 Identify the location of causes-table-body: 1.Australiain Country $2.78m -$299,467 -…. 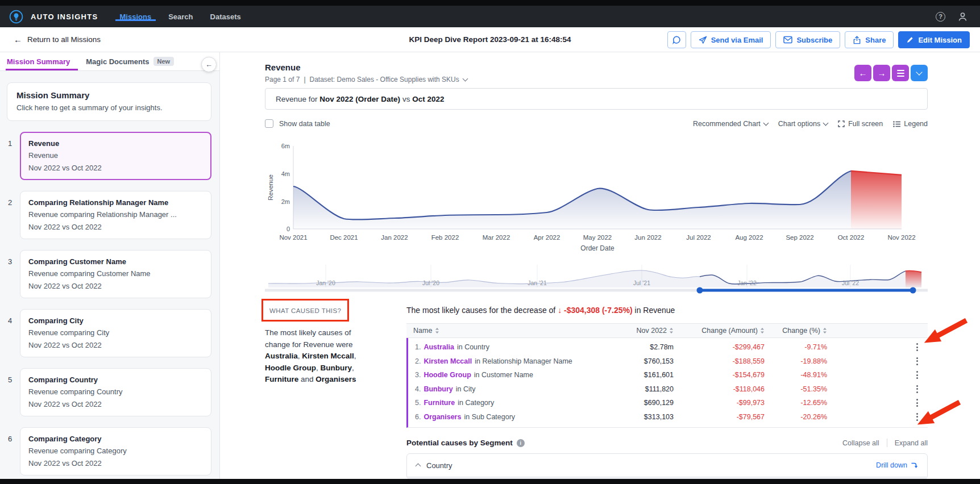
(667, 383).